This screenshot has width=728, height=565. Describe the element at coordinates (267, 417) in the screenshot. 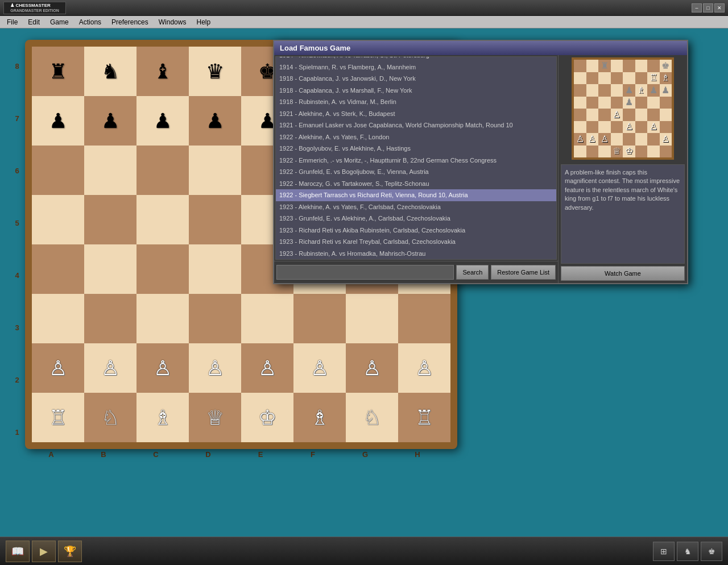

I see `cell-e1: ♔` at that location.